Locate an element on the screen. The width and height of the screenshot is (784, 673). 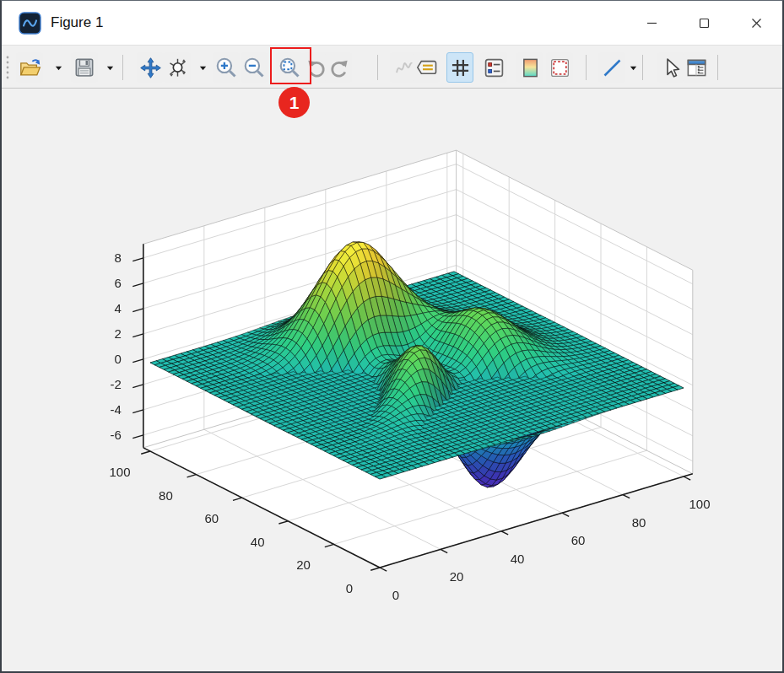
open-folder-icon is located at coordinates (30, 67).